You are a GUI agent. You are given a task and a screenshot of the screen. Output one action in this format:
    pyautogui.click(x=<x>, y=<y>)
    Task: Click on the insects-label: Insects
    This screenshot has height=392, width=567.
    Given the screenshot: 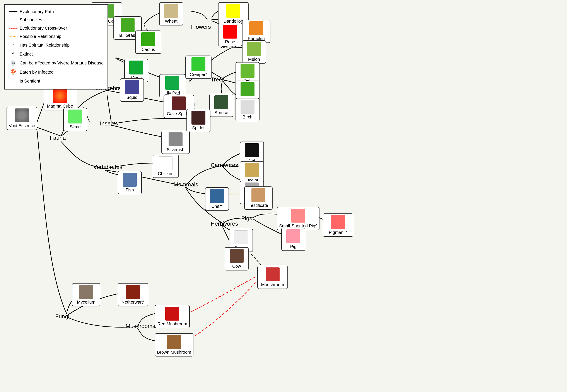 What is the action you would take?
    pyautogui.click(x=109, y=124)
    